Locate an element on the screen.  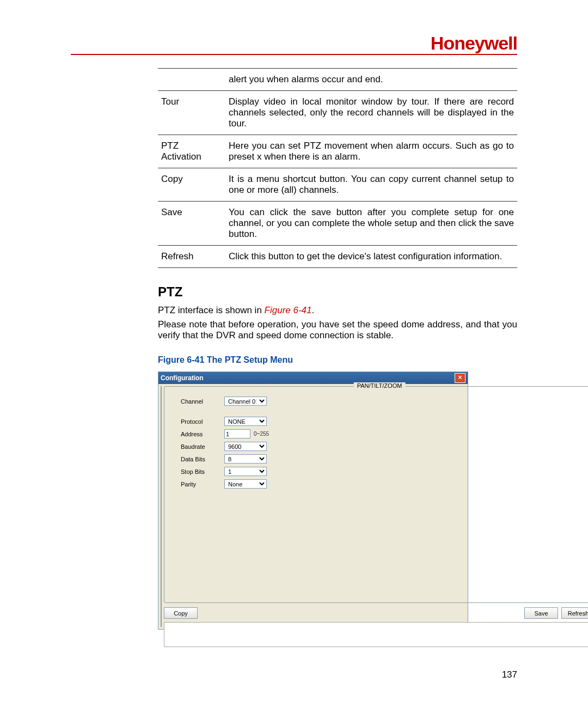
table-row: SaveYou can click the save button after … is located at coordinates (338, 223).